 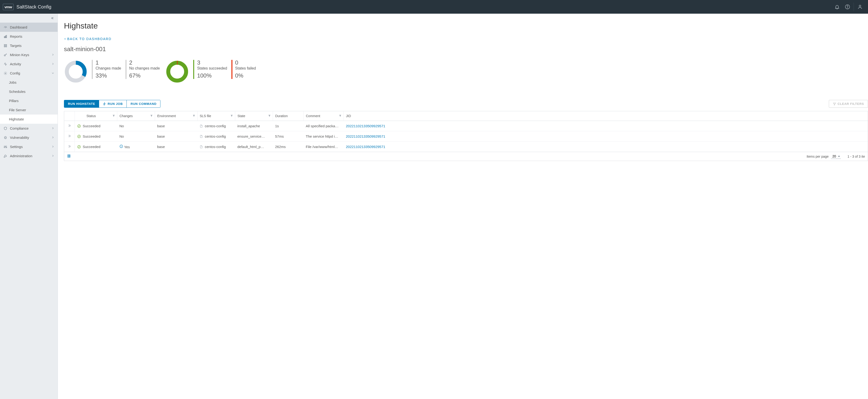 What do you see at coordinates (145, 69) in the screenshot?
I see `stat-label: No changes made` at bounding box center [145, 69].